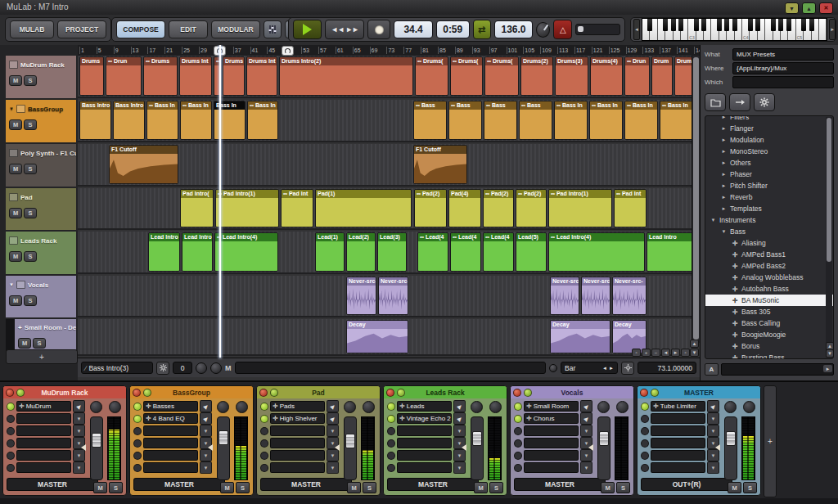  I want to click on volume-fader, so click(731, 448).